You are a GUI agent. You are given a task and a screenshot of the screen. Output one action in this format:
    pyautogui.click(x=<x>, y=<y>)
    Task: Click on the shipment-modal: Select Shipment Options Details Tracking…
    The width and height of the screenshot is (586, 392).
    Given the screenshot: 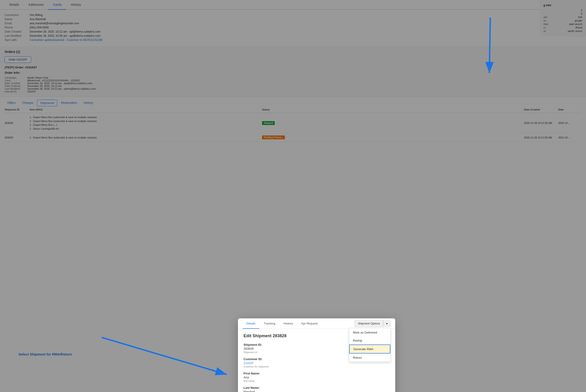 What is the action you would take?
    pyautogui.click(x=317, y=356)
    